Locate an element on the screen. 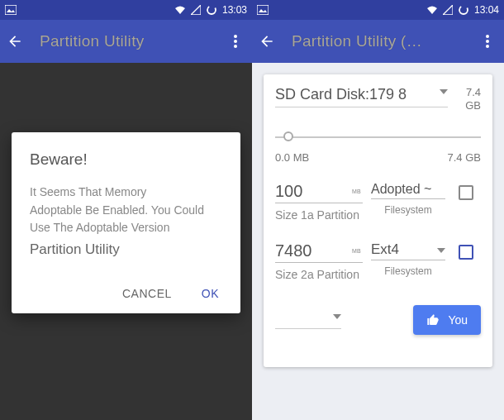  dialog-line: Adoptable Be Enabled. You Could is located at coordinates (126, 211).